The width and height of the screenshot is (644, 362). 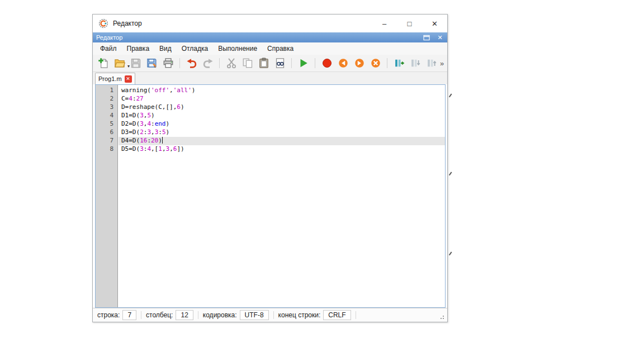 What do you see at coordinates (282, 141) in the screenshot?
I see `code-line: D4=D(16:20)` at bounding box center [282, 141].